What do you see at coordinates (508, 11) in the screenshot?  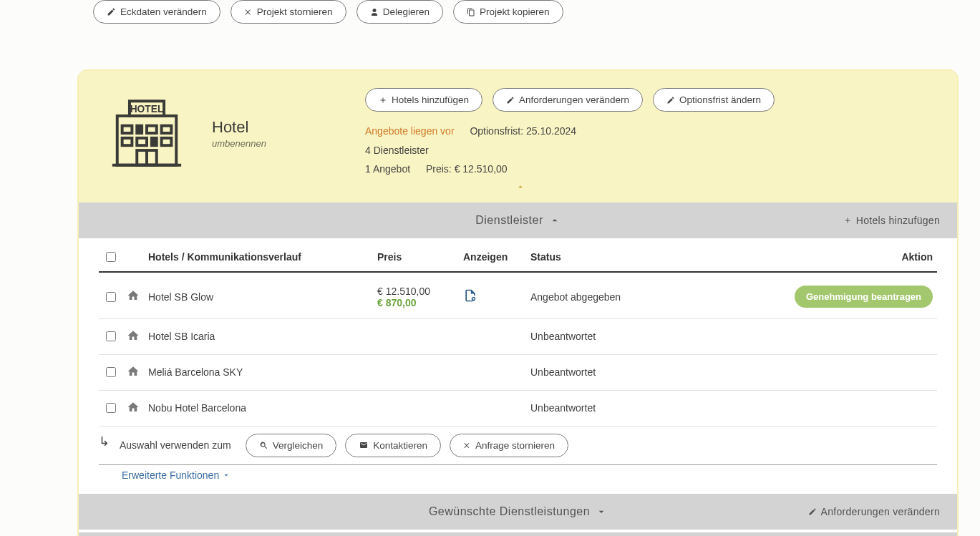 I see `copy-project-button: Projekt kopieren` at bounding box center [508, 11].